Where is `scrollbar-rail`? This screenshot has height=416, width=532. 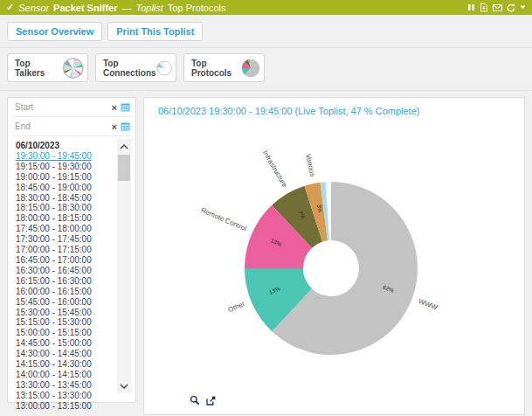
scrollbar-rail is located at coordinates (124, 266).